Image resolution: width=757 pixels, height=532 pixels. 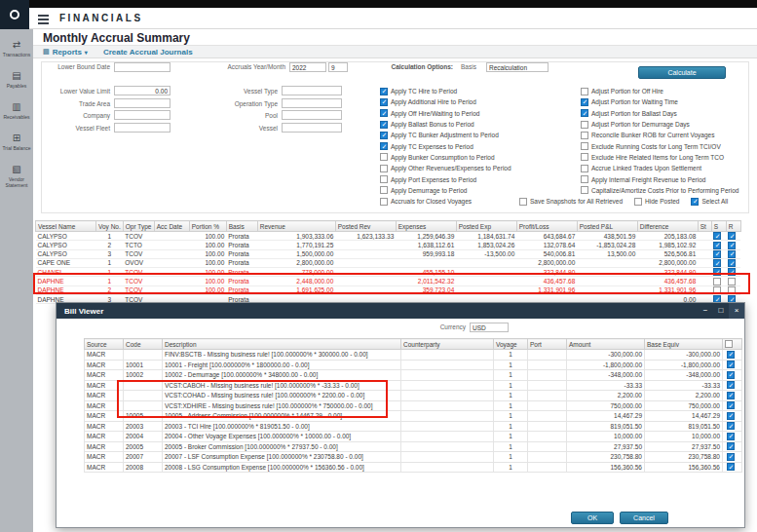 I want to click on sidebar-item-vendor-statement: ▧Vendor Statement, so click(x=17, y=175).